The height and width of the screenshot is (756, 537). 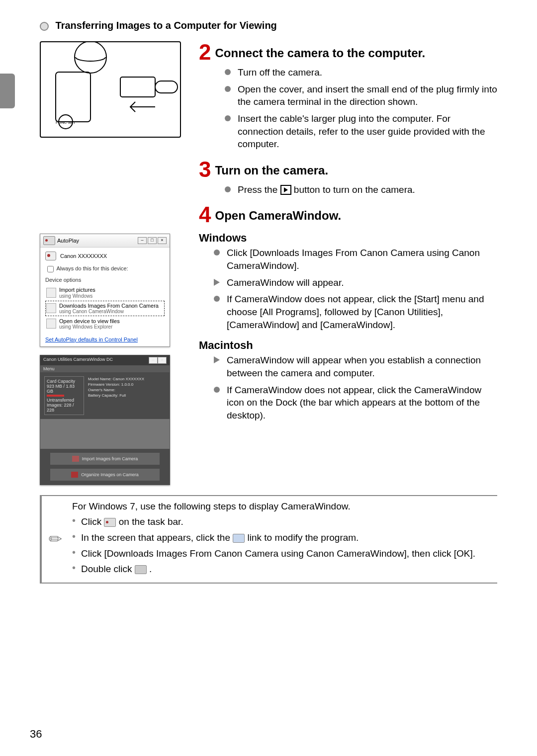 I want to click on camera-usb-illustration: FUNC SET, so click(x=110, y=89).